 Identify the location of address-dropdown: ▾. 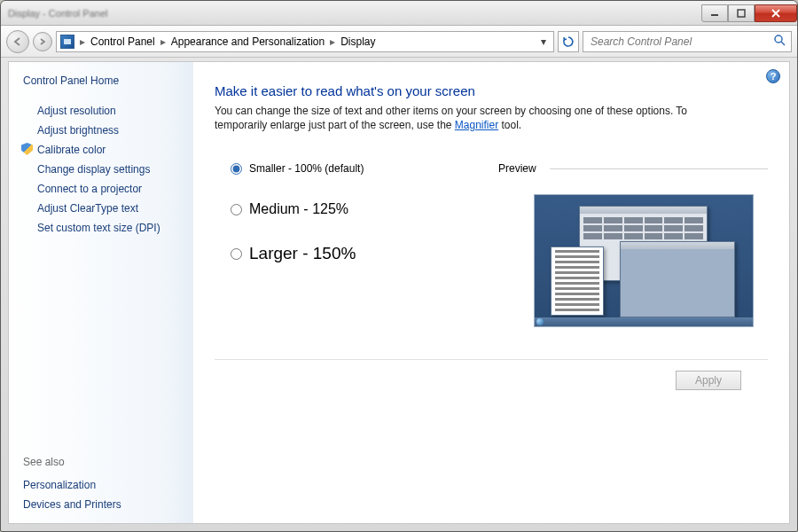
(544, 42).